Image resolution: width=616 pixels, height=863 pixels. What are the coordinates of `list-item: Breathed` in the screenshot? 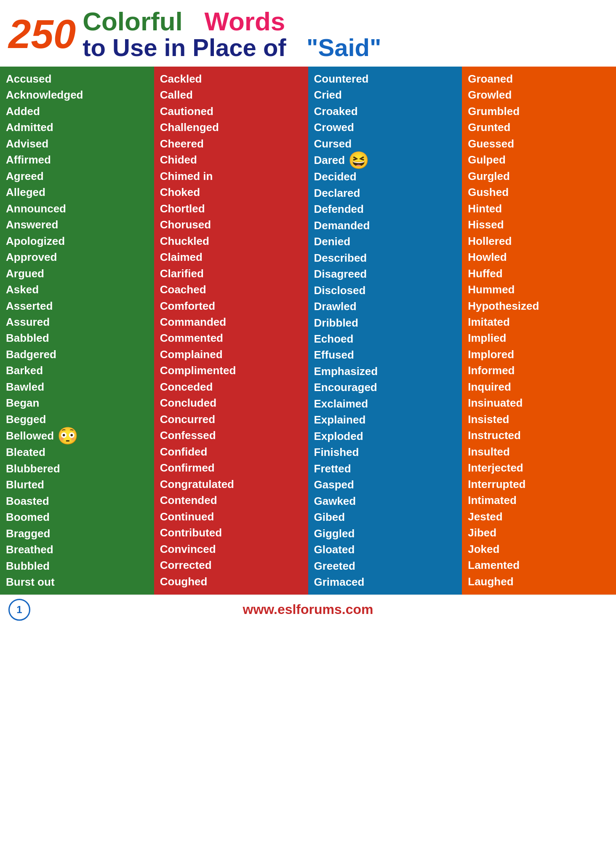 It's located at (77, 549).